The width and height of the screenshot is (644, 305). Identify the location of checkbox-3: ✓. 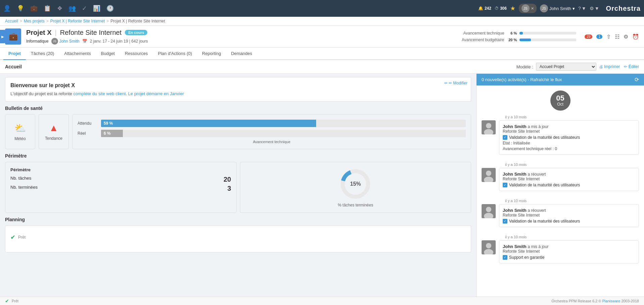
(505, 221).